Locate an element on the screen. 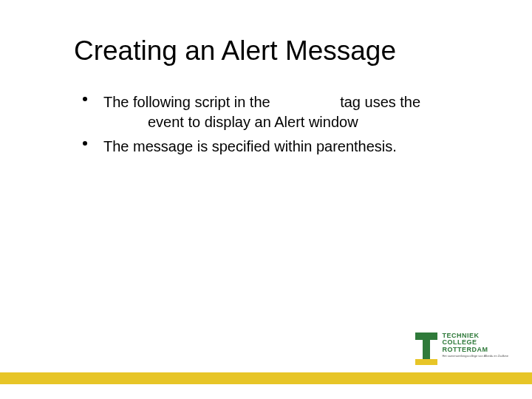  logo-mark-icon is located at coordinates (426, 349).